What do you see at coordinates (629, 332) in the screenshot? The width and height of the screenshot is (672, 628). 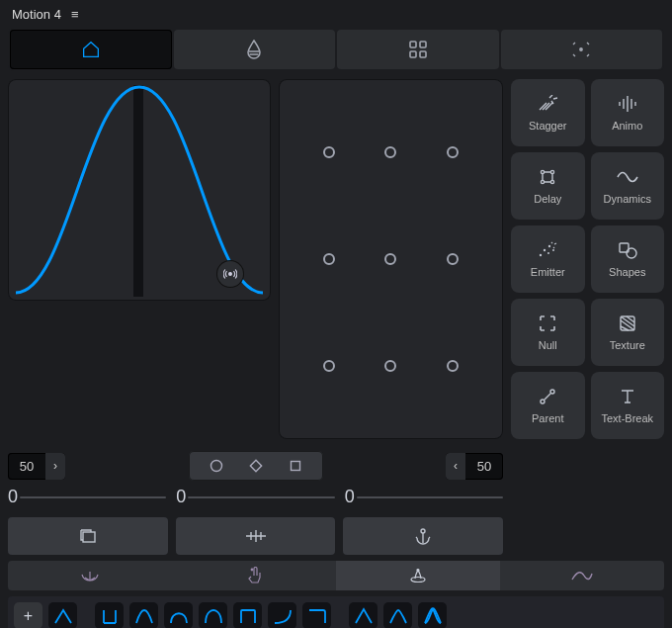 I see `tool-texture: Texture` at bounding box center [629, 332].